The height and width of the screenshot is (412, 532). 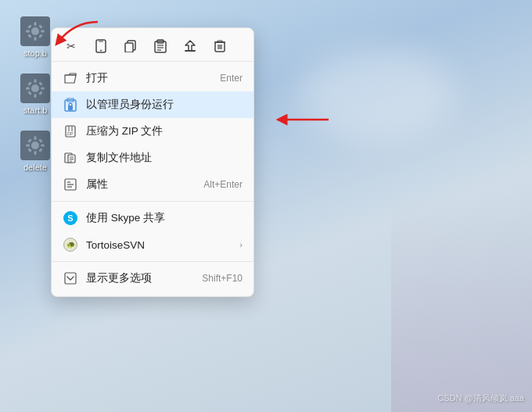 What do you see at coordinates (136, 278) in the screenshot?
I see `more-options-label: 显示更多选项` at bounding box center [136, 278].